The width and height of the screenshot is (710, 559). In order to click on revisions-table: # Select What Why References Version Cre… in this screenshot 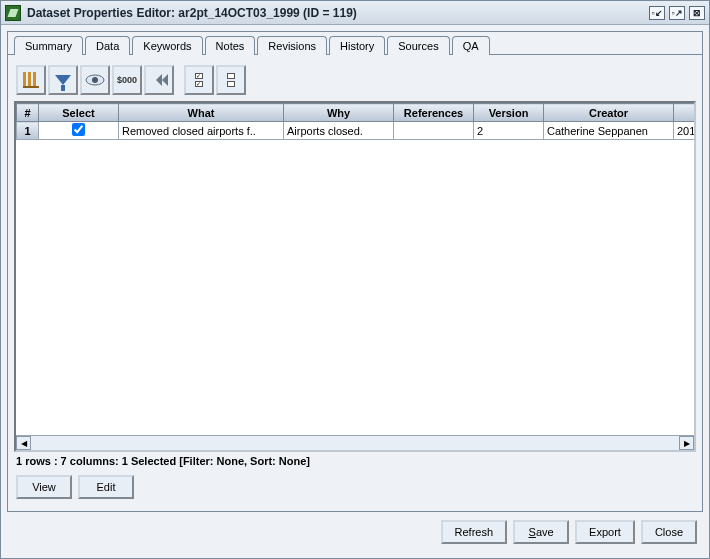, I will do `click(356, 122)`.